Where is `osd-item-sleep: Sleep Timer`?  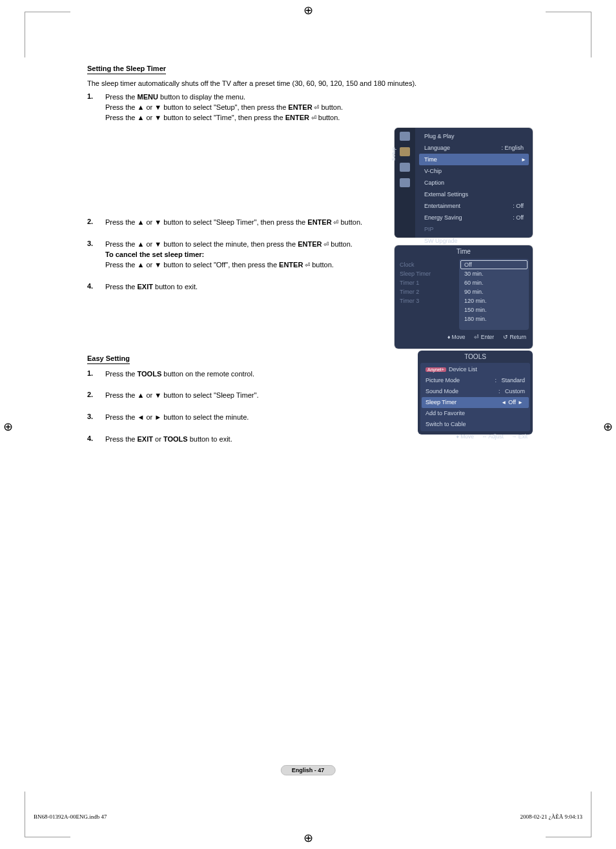
osd-item-sleep: Sleep Timer is located at coordinates (429, 274).